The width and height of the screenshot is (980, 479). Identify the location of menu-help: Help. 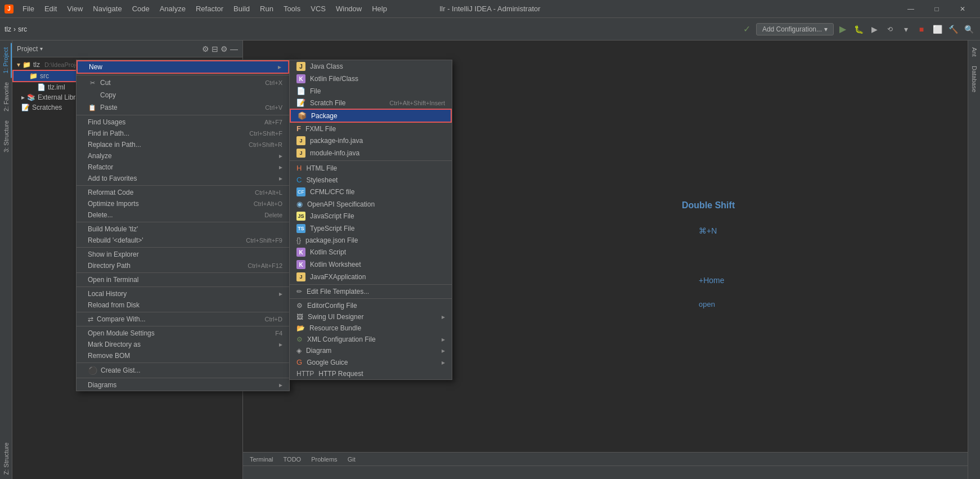
(379, 9).